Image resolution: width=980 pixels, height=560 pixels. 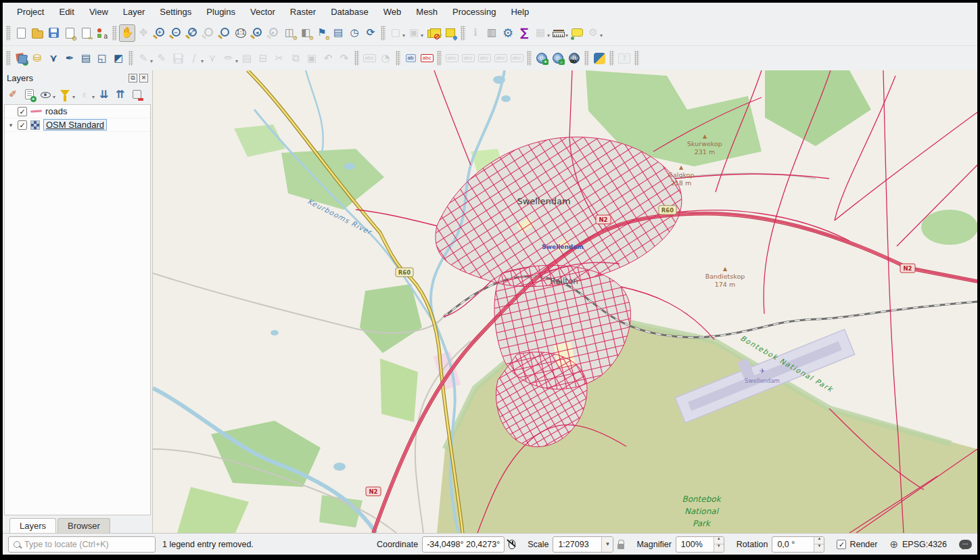 I want to click on add-feature-button: ⋎, so click(x=212, y=58).